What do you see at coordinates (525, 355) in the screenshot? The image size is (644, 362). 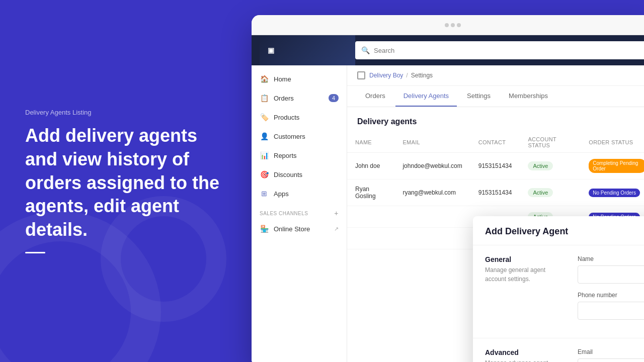 I see `modal-section-advanced: Advanced Manage advance agent account se…` at bounding box center [525, 355].